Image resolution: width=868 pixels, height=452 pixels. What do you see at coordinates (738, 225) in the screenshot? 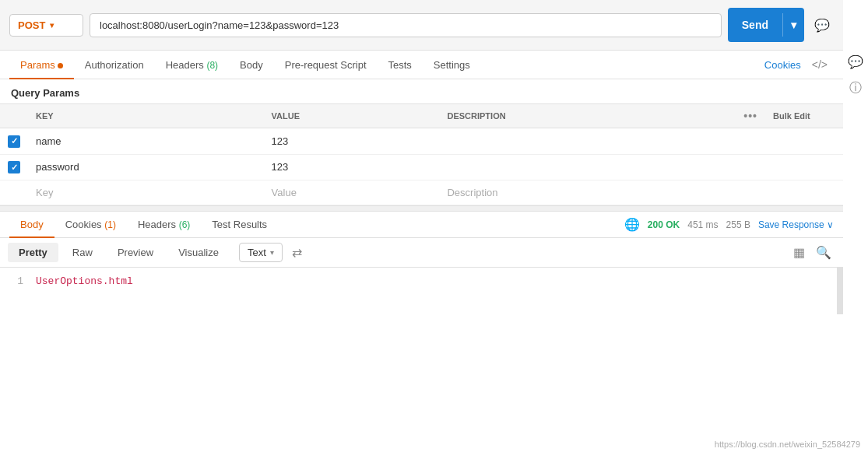
I see `status-size: 255 B` at bounding box center [738, 225].